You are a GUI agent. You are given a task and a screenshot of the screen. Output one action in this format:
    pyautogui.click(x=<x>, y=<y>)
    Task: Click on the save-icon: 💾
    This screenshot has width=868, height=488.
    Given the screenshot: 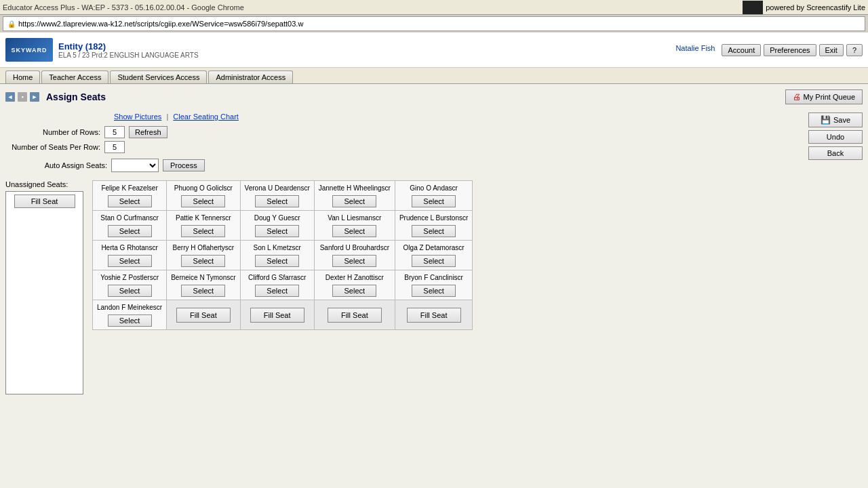 What is the action you would take?
    pyautogui.click(x=826, y=120)
    